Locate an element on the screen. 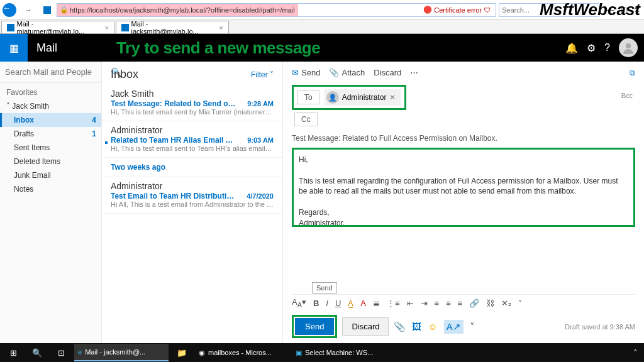 The image size is (644, 362). send-button: Send is located at coordinates (314, 327).